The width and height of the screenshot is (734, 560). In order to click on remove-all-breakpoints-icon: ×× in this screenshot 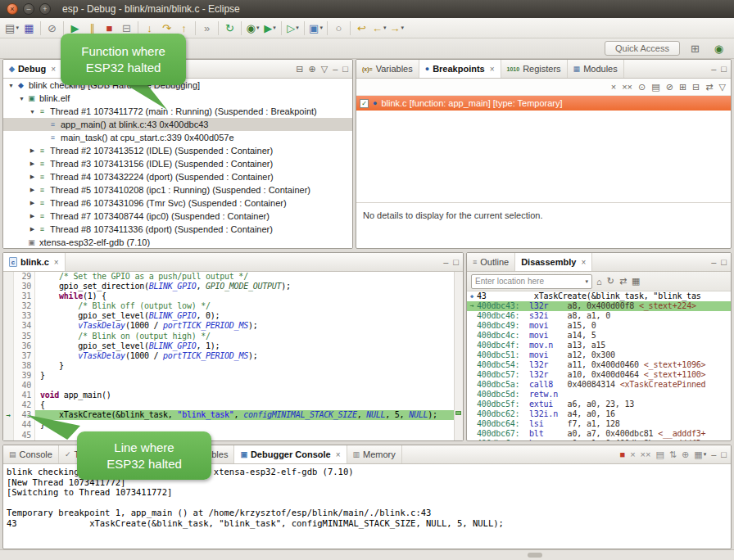, I will do `click(628, 87)`.